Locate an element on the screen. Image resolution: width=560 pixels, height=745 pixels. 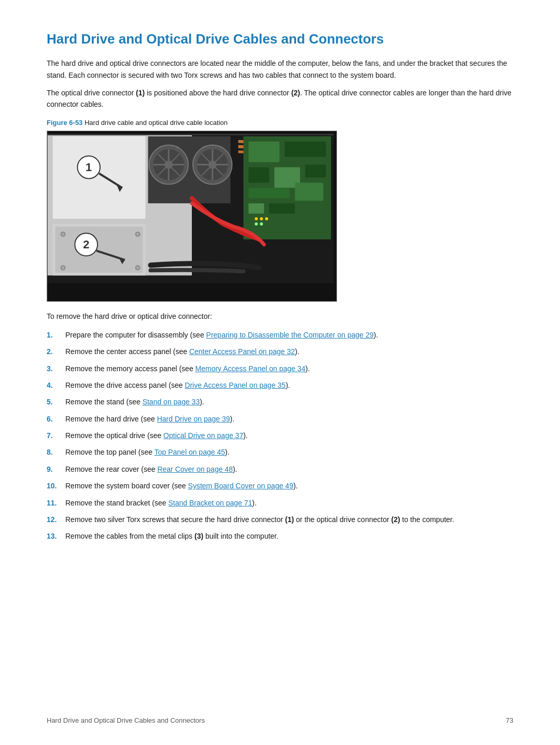
step-number: 3. is located at coordinates (56, 369).